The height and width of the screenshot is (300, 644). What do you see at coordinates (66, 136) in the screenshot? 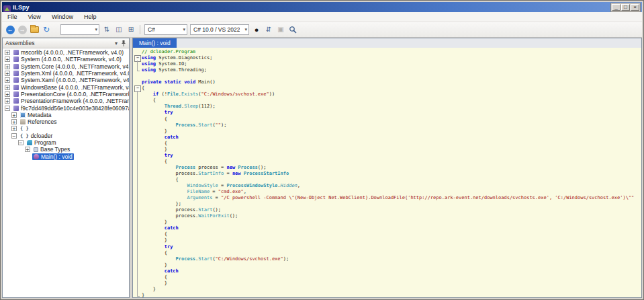
I see `tree-item: −{ }dcloader` at bounding box center [66, 136].